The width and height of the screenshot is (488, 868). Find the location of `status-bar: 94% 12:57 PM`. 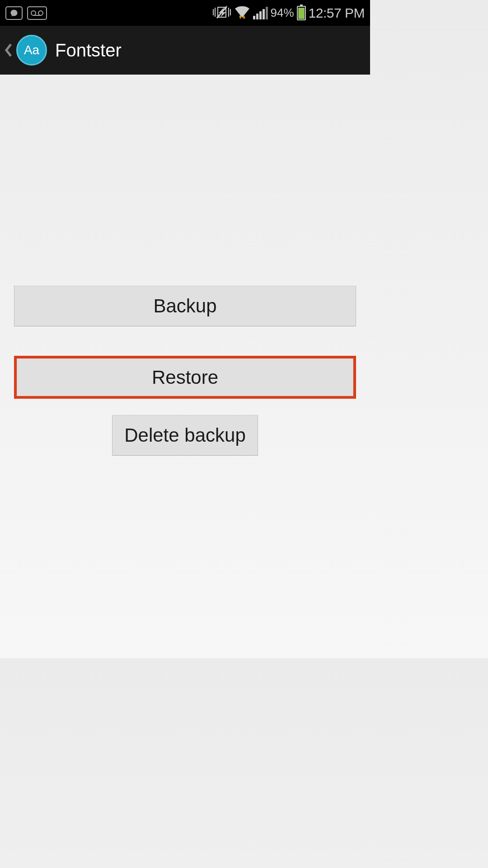

status-bar: 94% 12:57 PM is located at coordinates (185, 13).